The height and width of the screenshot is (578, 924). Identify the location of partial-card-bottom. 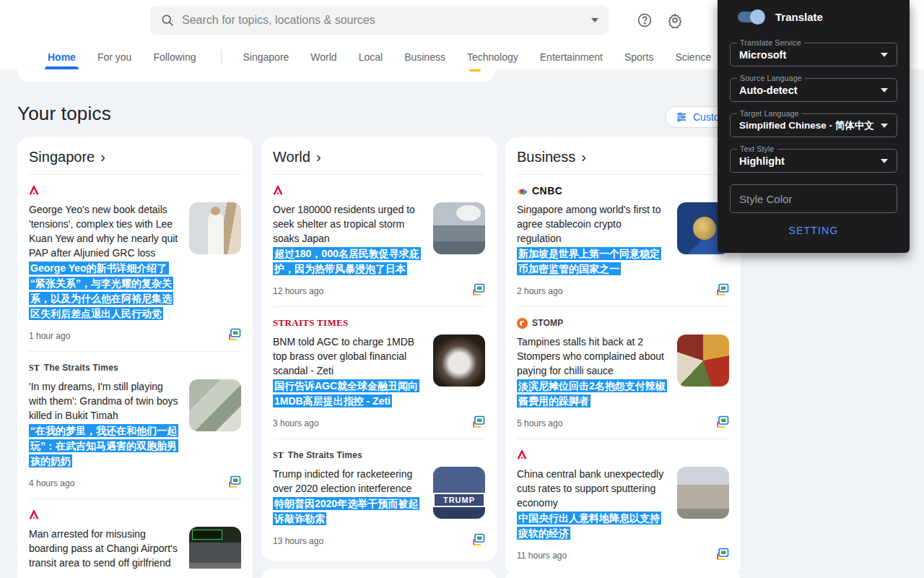
(623, 574).